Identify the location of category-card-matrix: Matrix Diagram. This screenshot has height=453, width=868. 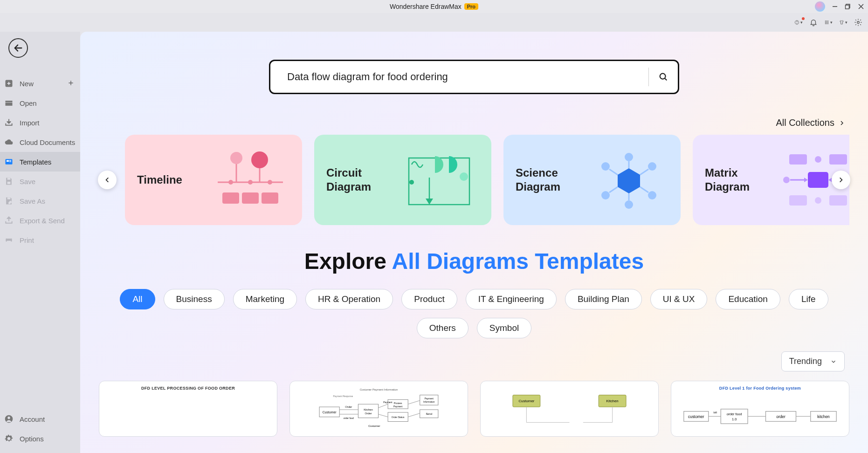
(771, 180).